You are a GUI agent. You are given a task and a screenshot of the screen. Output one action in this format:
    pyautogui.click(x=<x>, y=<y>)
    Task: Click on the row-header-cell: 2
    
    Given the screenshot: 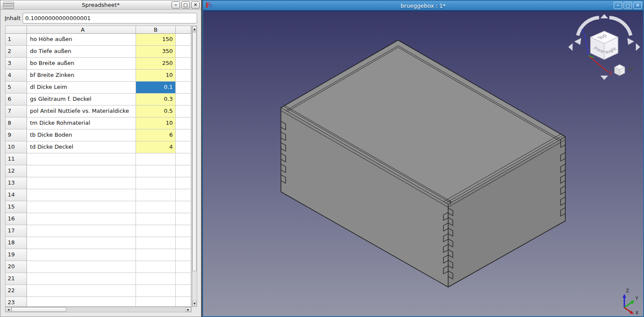 What is the action you would take?
    pyautogui.click(x=16, y=52)
    